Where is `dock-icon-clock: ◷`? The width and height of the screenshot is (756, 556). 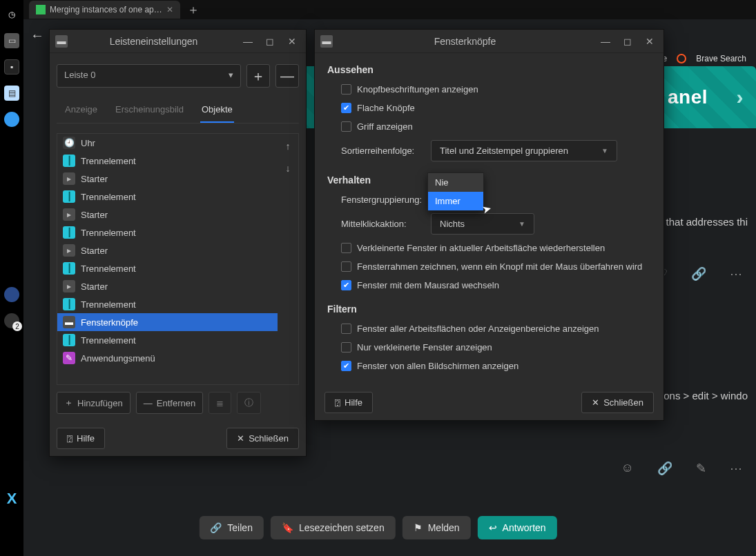
dock-icon-clock: ◷ is located at coordinates (12, 14).